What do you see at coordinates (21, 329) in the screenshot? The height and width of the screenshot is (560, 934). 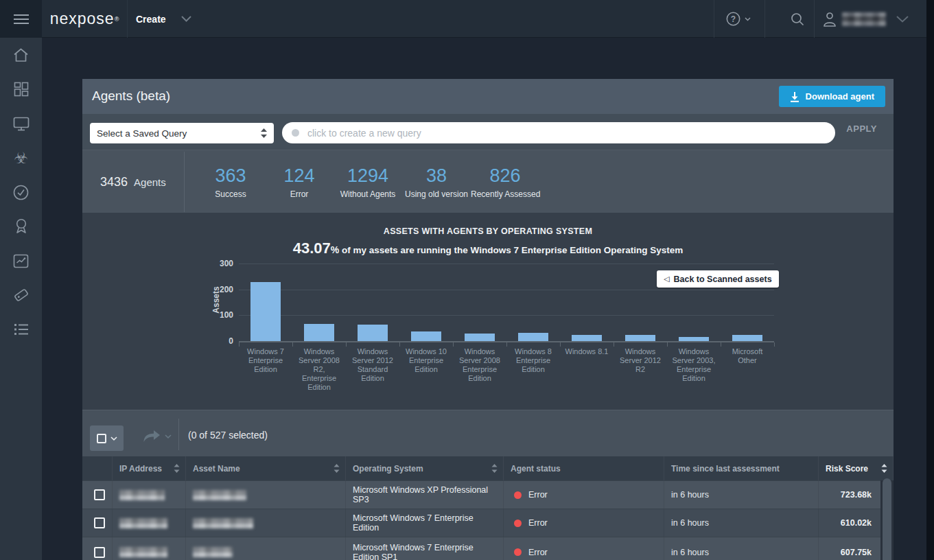 I see `sidebar-item-administration` at bounding box center [21, 329].